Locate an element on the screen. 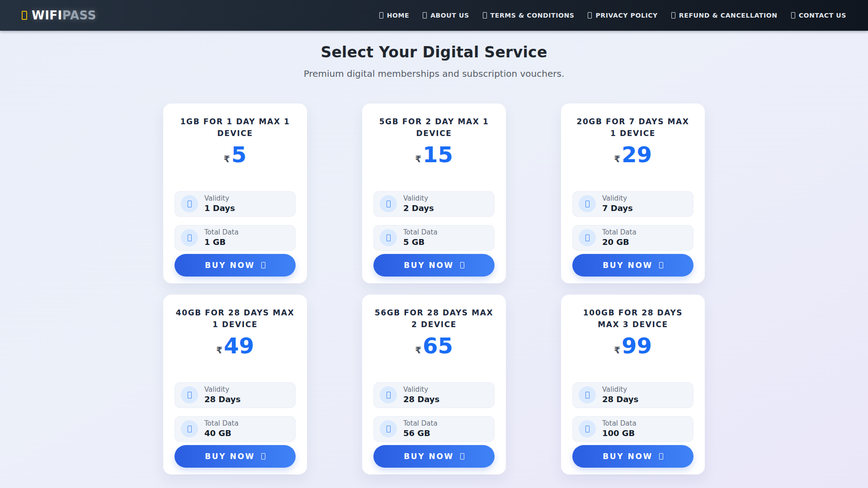 The height and width of the screenshot is (488, 868). total-data-row: Total Data 20 GB is located at coordinates (633, 238).